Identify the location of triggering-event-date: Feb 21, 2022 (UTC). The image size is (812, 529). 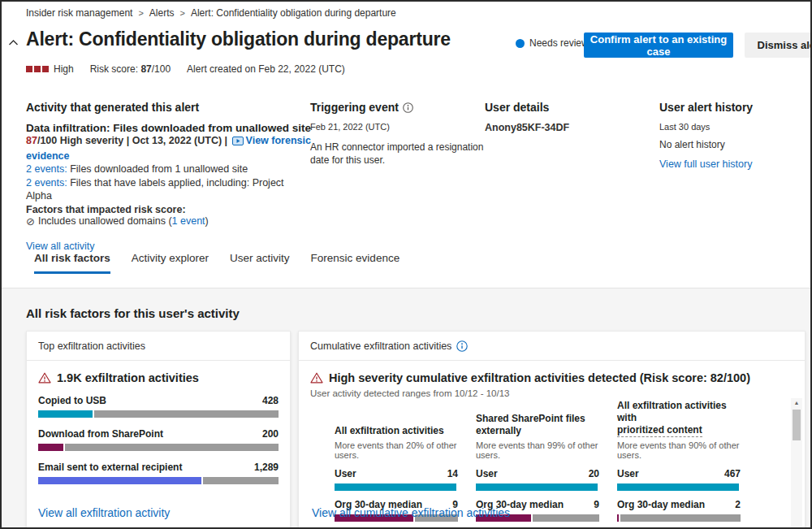
(407, 127).